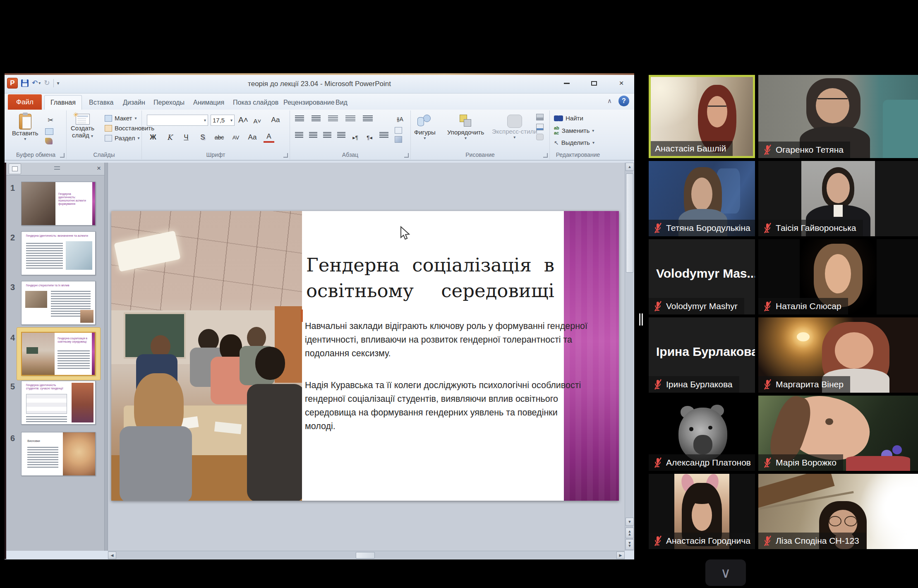 Image resolution: width=918 pixels, height=588 pixels. Describe the element at coordinates (83, 126) in the screenshot. I see `new-slide-button: ✳ Создать слайд ▾` at that location.